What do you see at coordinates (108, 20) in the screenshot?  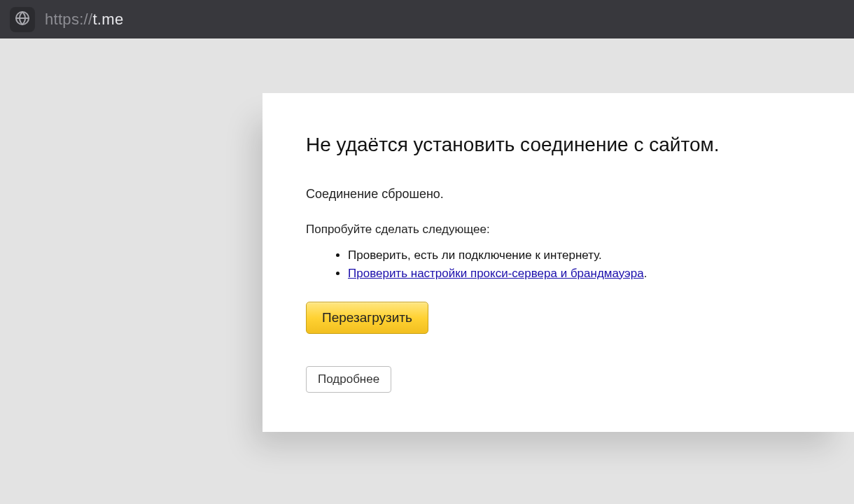 I see `url-host: t.me` at bounding box center [108, 20].